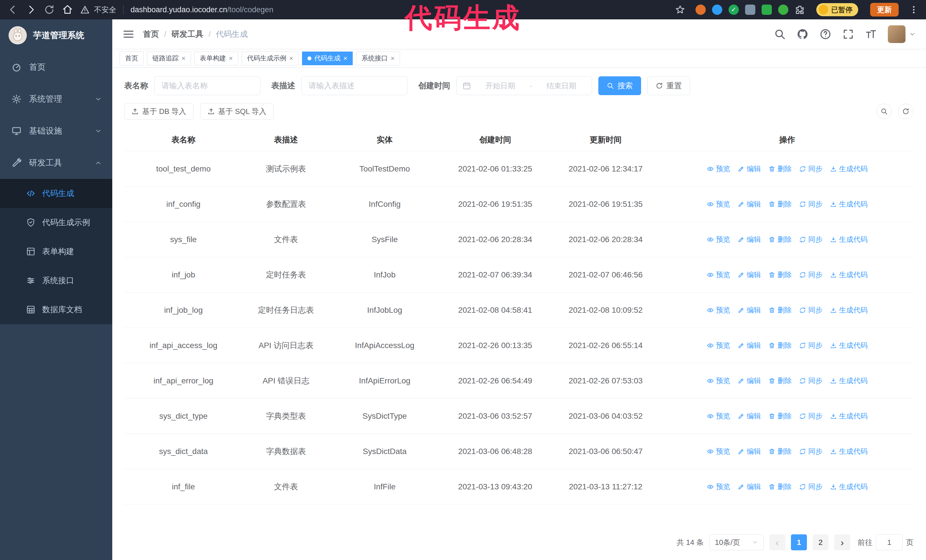 This screenshot has width=926, height=560. What do you see at coordinates (800, 10) in the screenshot?
I see `extensions-puzzle-icon` at bounding box center [800, 10].